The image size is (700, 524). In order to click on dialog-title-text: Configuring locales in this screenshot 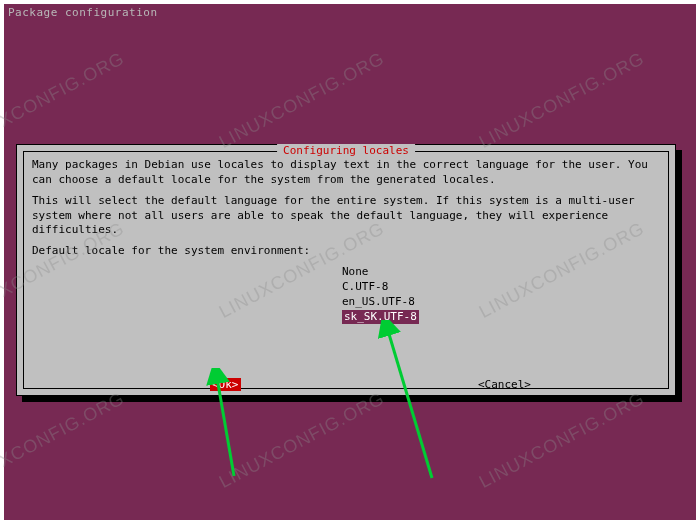, I will do `click(346, 150)`.